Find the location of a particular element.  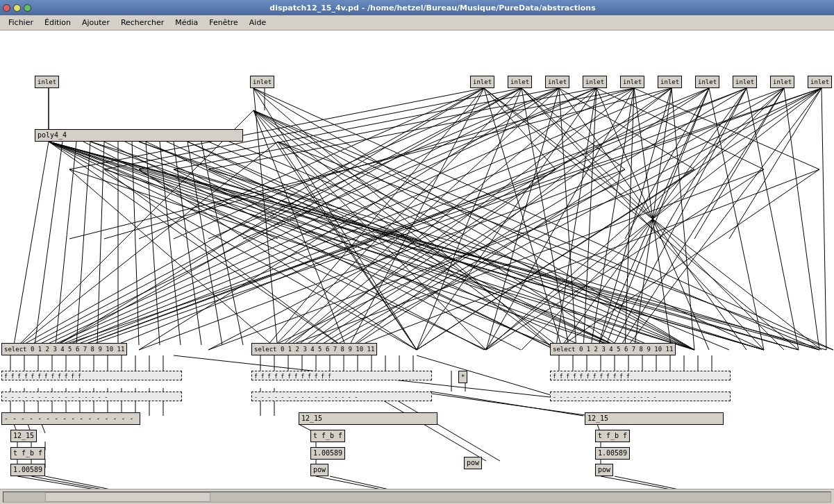

horizontal-scrollbar is located at coordinates (417, 497).